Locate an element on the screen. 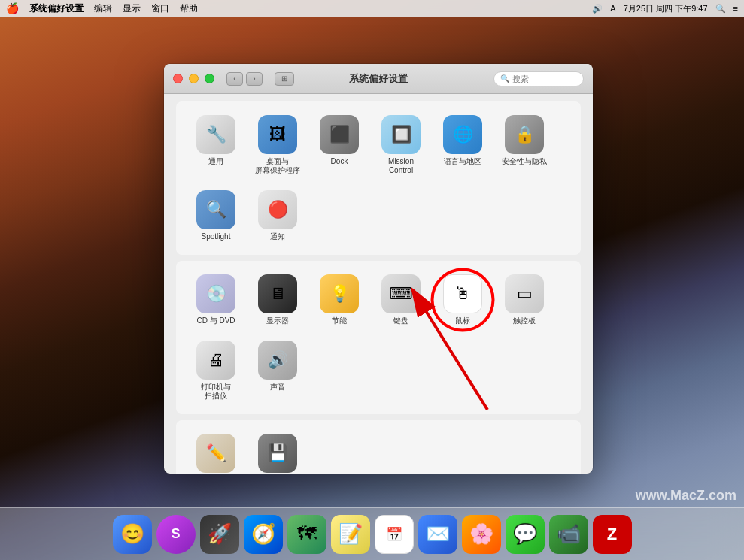 This screenshot has width=744, height=560. general-label: 通用 is located at coordinates (216, 162).